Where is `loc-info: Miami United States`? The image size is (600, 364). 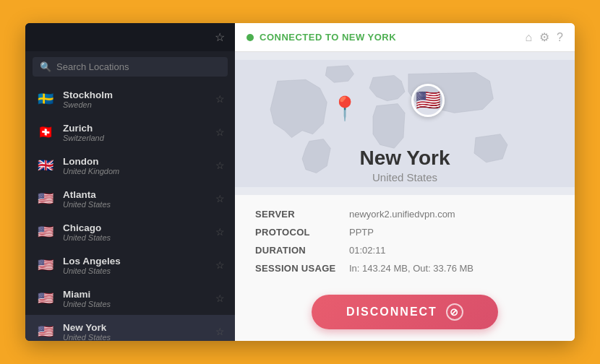
loc-info: Miami United States is located at coordinates (139, 299).